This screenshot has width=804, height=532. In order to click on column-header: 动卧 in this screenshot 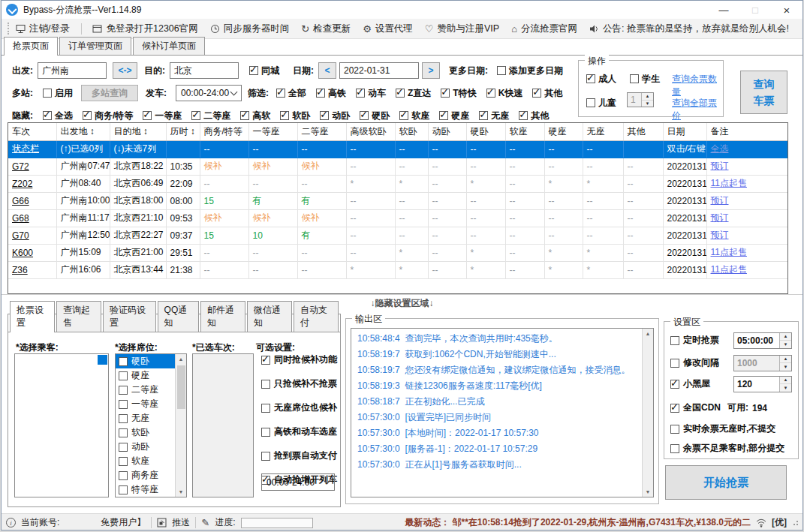, I will do `click(447, 132)`.